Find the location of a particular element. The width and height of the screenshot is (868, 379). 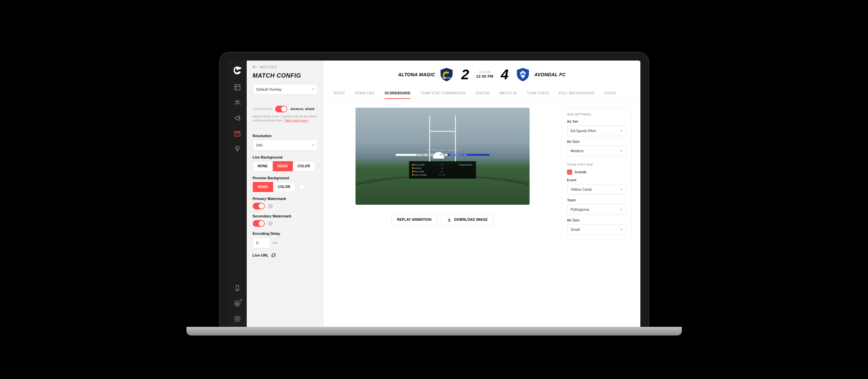

primary-wm-switch is located at coordinates (259, 206).